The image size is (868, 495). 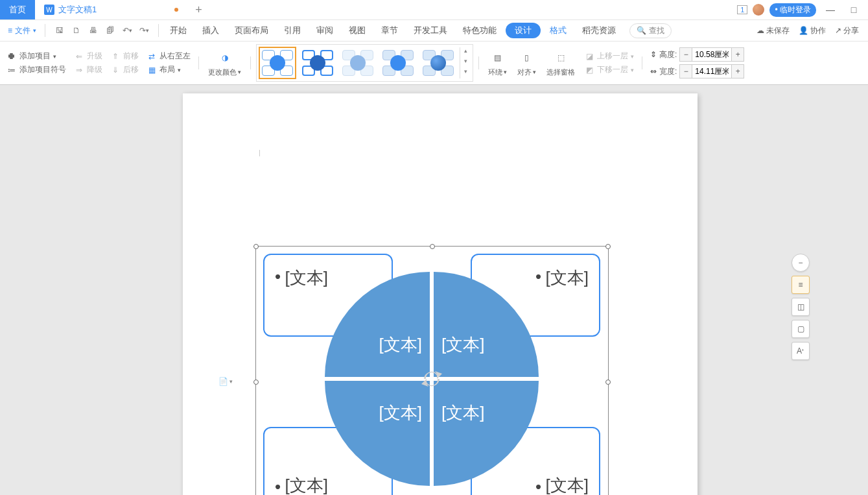 I want to click on wrap-icon: ▤, so click(x=498, y=58).